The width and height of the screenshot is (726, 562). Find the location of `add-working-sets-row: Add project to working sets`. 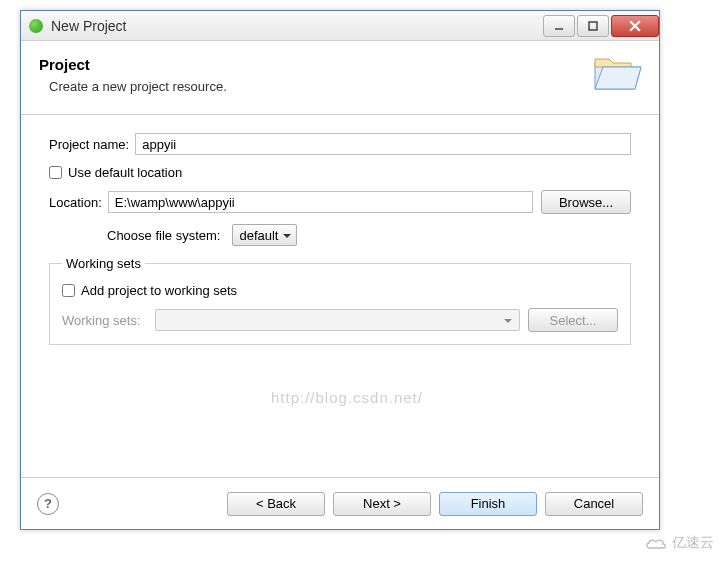

add-working-sets-row: Add project to working sets is located at coordinates (340, 290).